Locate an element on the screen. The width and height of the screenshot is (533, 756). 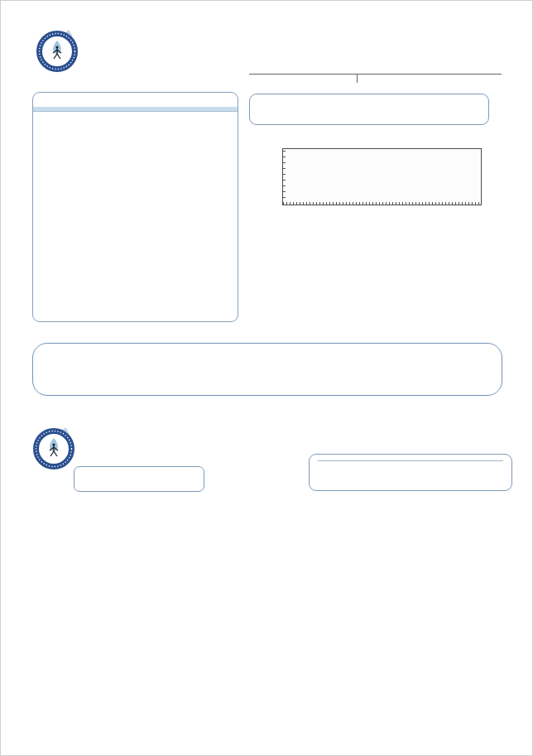
message-center-box is located at coordinates (267, 369).